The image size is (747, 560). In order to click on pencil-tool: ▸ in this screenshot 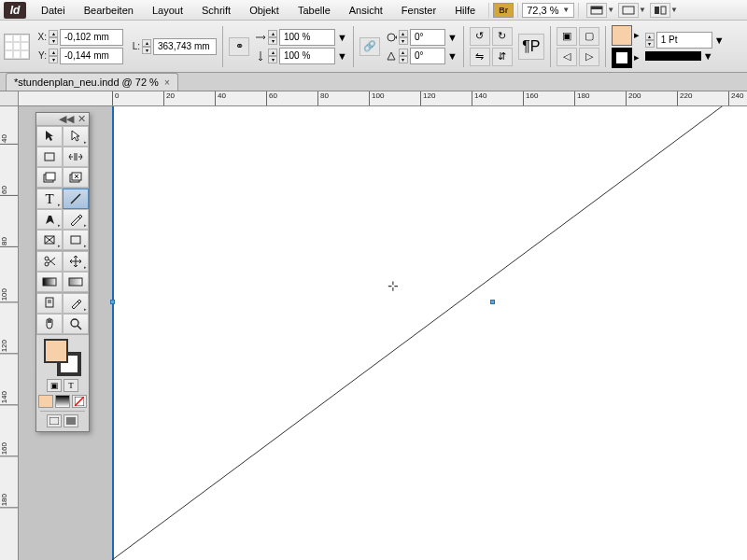, I will do `click(76, 219)`.